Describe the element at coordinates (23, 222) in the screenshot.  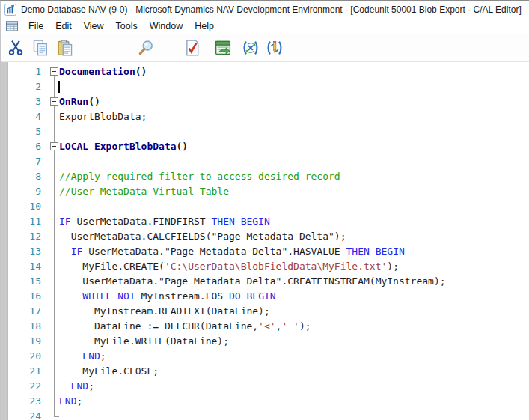
I see `line-number: 11` at that location.